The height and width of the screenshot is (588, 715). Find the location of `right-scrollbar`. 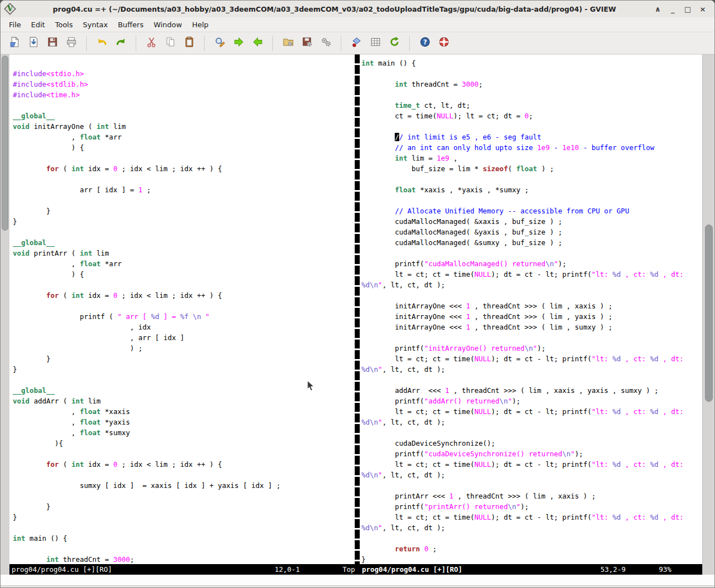

right-scrollbar is located at coordinates (708, 315).